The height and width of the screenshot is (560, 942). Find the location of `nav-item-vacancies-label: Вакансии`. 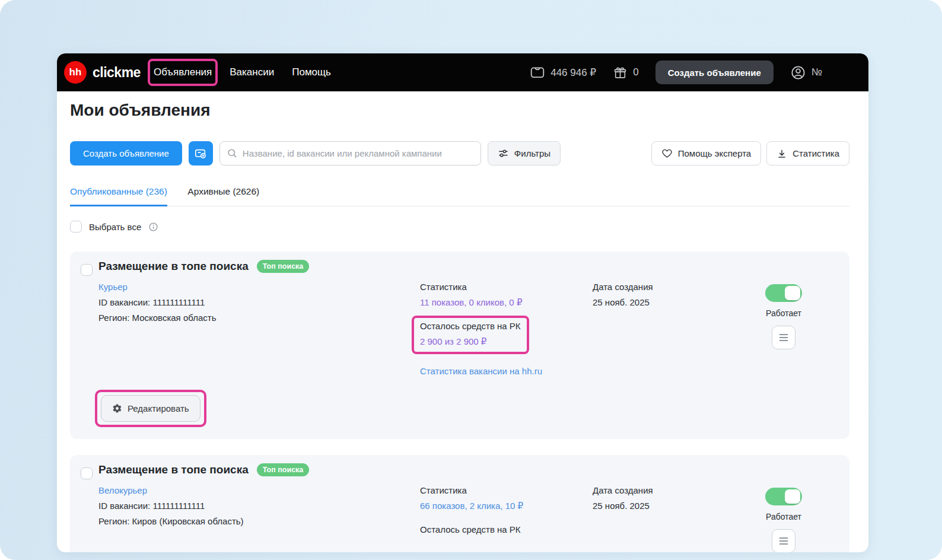

nav-item-vacancies-label: Вакансии is located at coordinates (252, 72).